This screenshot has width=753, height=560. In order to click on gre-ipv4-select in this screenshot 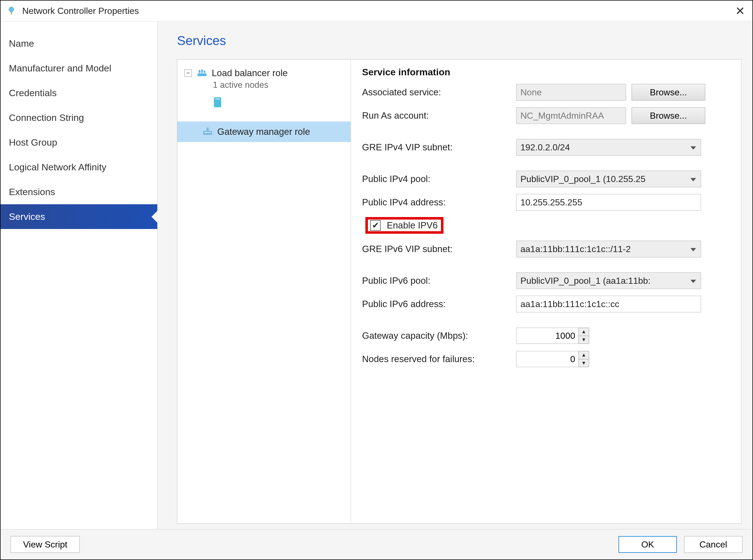, I will do `click(609, 147)`.